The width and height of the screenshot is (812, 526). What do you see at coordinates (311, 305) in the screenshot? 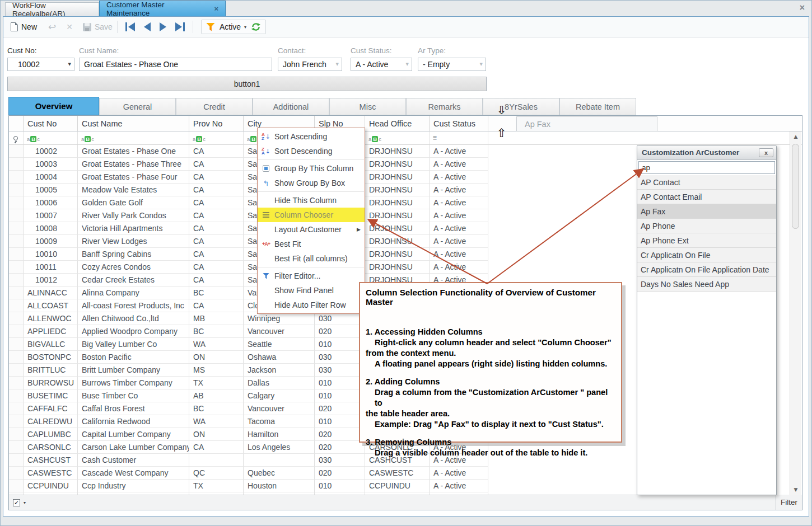
I see `menu-item-hide-auto-filter-row: Hide Auto Filter Row` at bounding box center [311, 305].